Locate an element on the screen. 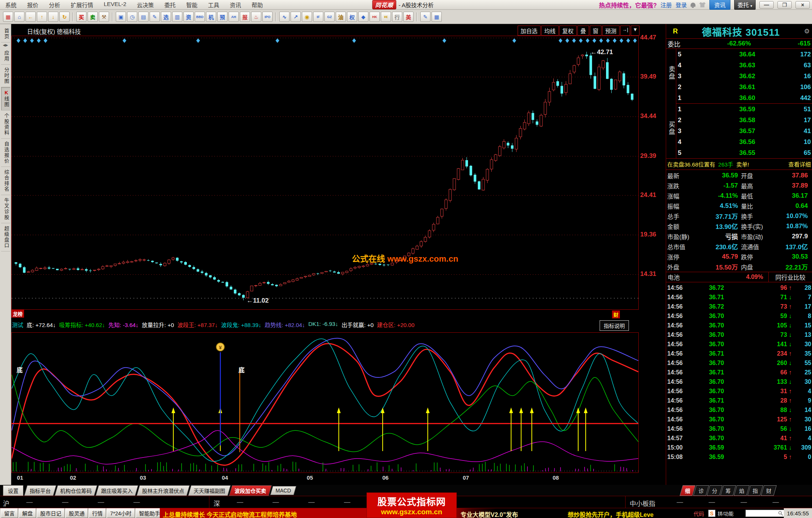  toolbar-info-icon: 资 is located at coordinates (189, 17).